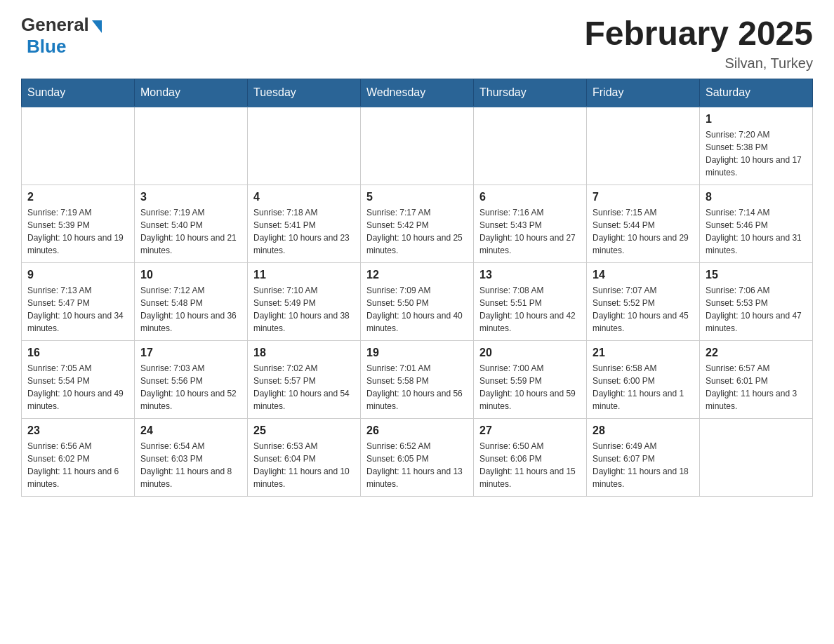 The width and height of the screenshot is (834, 644). Describe the element at coordinates (699, 43) in the screenshot. I see `title-area: February 2025 Silvan, Turkey` at that location.